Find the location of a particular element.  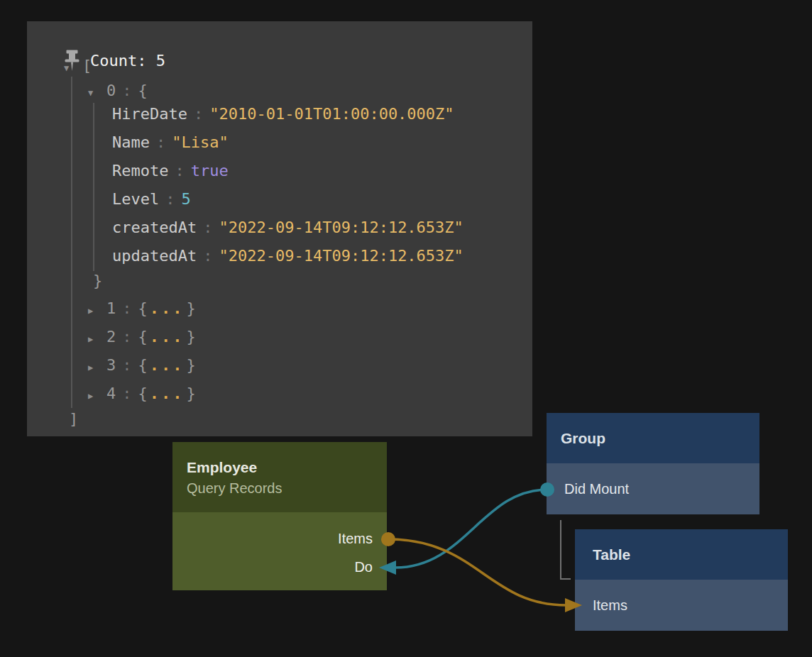

tree-root-close-row: ] is located at coordinates (53, 419).